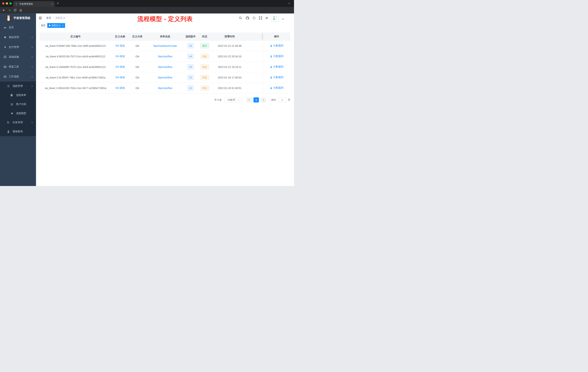  Describe the element at coordinates (263, 100) in the screenshot. I see `next-page-button` at that location.